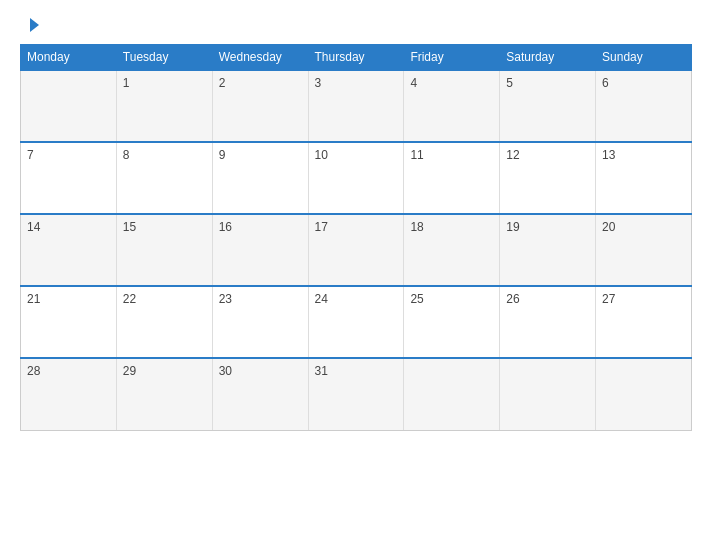 This screenshot has width=712, height=550. I want to click on calendar-row-4: 21222324252627, so click(356, 322).